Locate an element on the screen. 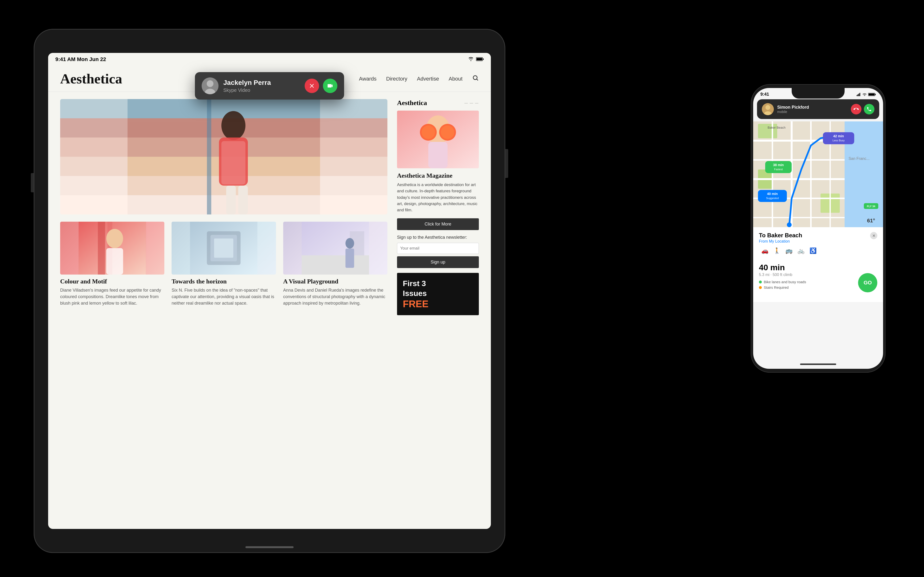  ipad-status-bar: 9:41 AM Mon Jun 22 is located at coordinates (270, 60).